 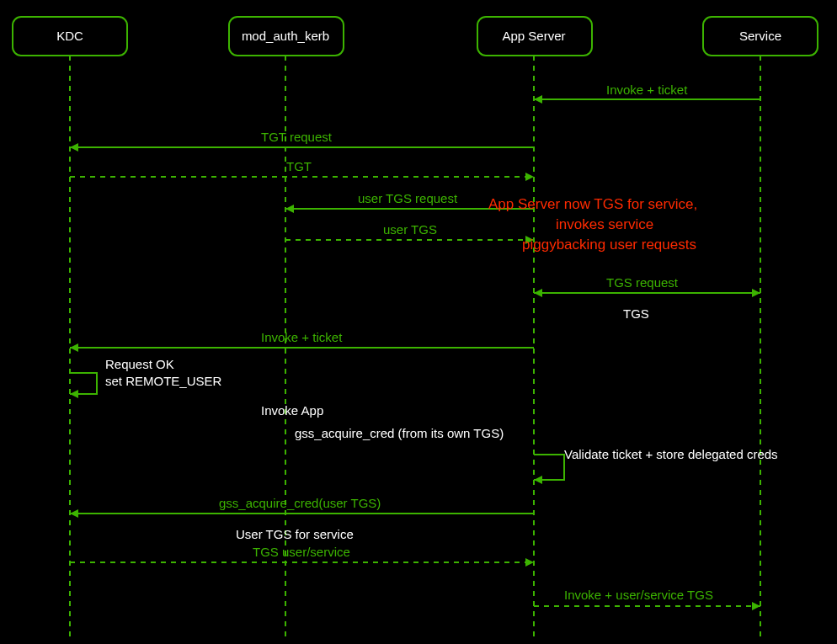 What do you see at coordinates (292, 411) in the screenshot?
I see `label-m10: Invoke App` at bounding box center [292, 411].